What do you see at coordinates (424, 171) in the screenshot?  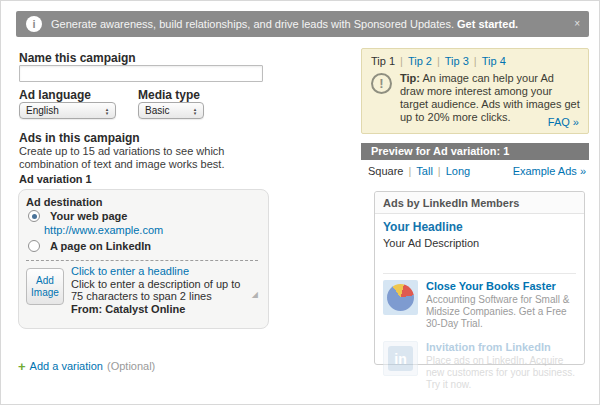 I see `tab-tall: Tall` at bounding box center [424, 171].